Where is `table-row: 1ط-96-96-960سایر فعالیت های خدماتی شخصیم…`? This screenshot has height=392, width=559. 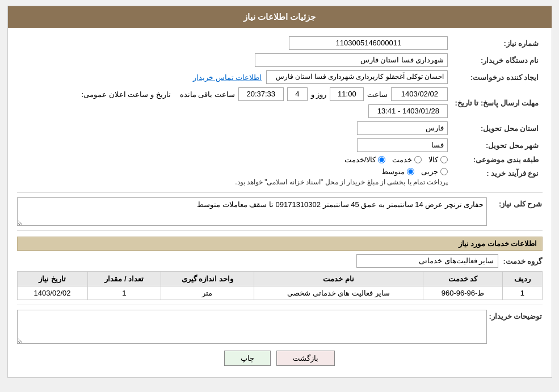 table-row: 1ط-96-96-960سایر فعالیت های خدماتی شخصیم… is located at coordinates (279, 293).